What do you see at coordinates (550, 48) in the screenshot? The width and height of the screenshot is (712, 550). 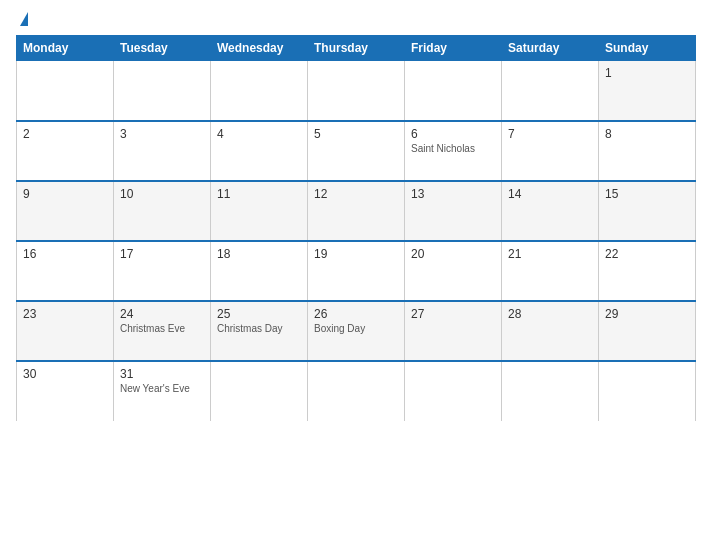 I see `col-saturday: Saturday` at bounding box center [550, 48].